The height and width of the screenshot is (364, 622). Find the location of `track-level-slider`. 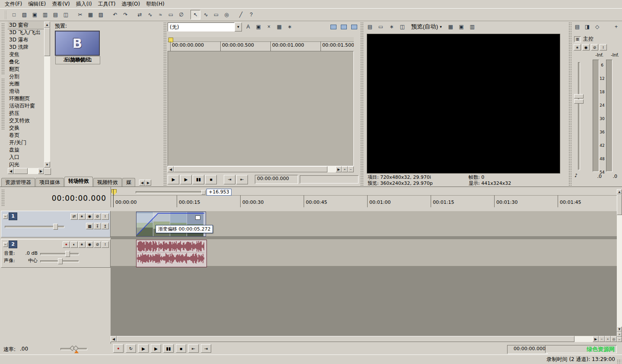

track-level-slider is located at coordinates (35, 226).